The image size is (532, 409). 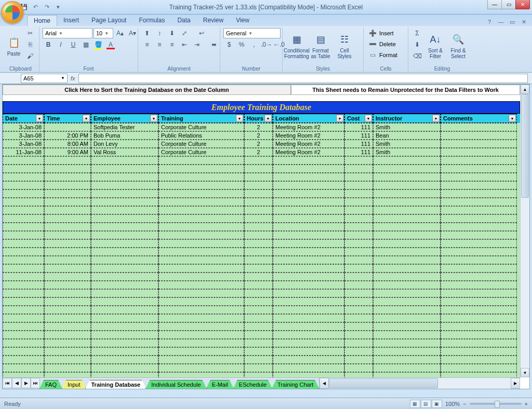 I want to click on cell: 111, so click(x=358, y=144).